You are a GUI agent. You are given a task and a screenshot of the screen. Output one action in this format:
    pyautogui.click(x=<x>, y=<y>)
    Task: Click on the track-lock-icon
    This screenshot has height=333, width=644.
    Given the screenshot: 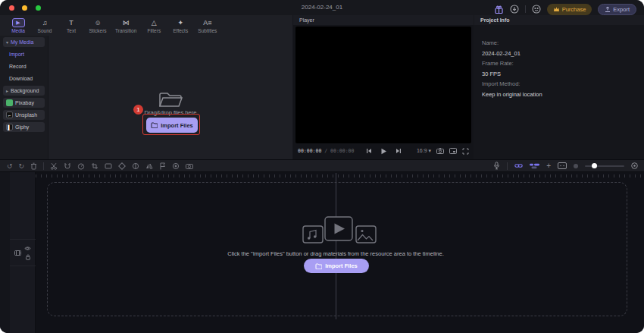 What is the action you would take?
    pyautogui.click(x=28, y=257)
    